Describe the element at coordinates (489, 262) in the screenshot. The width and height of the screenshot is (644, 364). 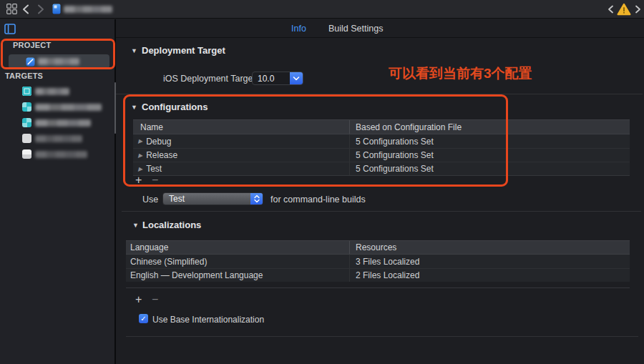
I see `language-resources: 3 Files Localized` at that location.